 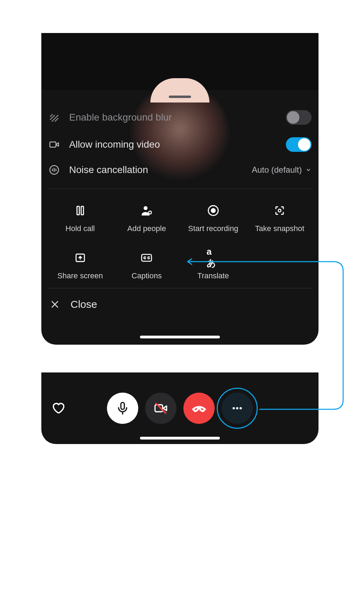 I want to click on action-start-recording: Start recording, so click(x=213, y=215).